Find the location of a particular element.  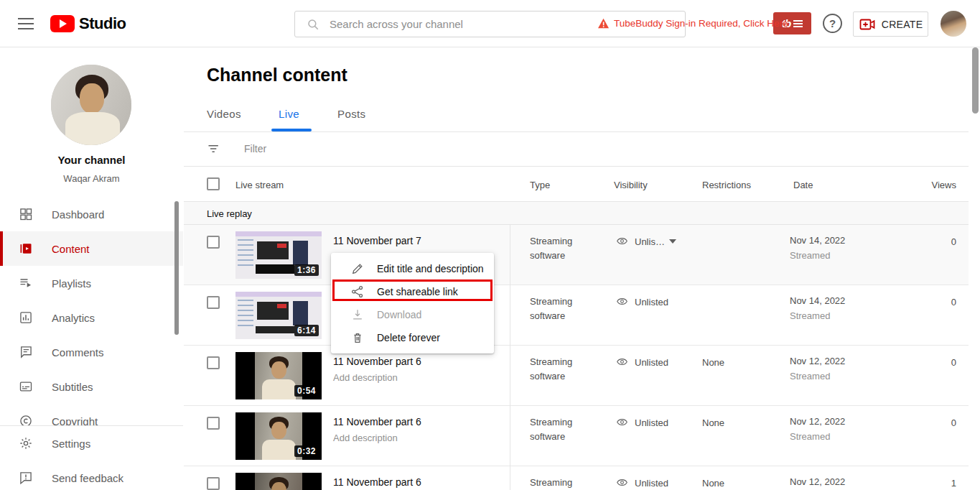

table-row: 0:32 11 November part 6 Add description … is located at coordinates (576, 436).